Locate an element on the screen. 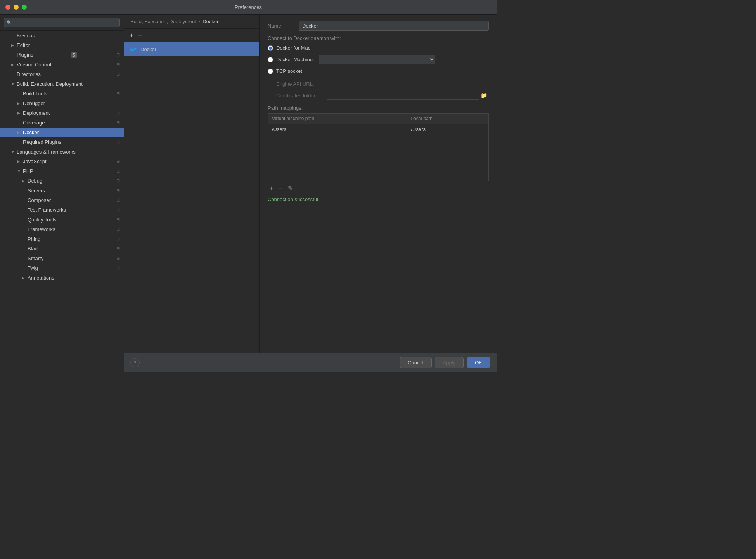 Image resolution: width=756 pixels, height=559 pixels. docker-list: Docker is located at coordinates (192, 198).